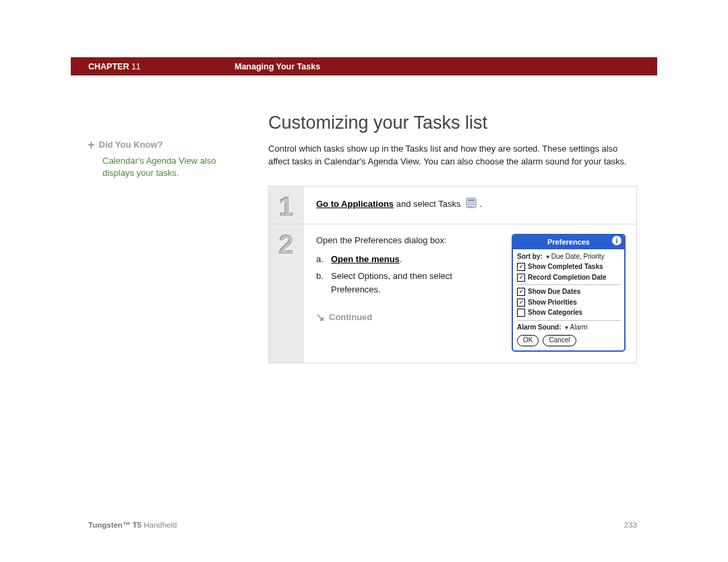 Image resolution: width=728 pixels, height=562 pixels. Describe the element at coordinates (631, 525) in the screenshot. I see `page-number: 233` at that location.